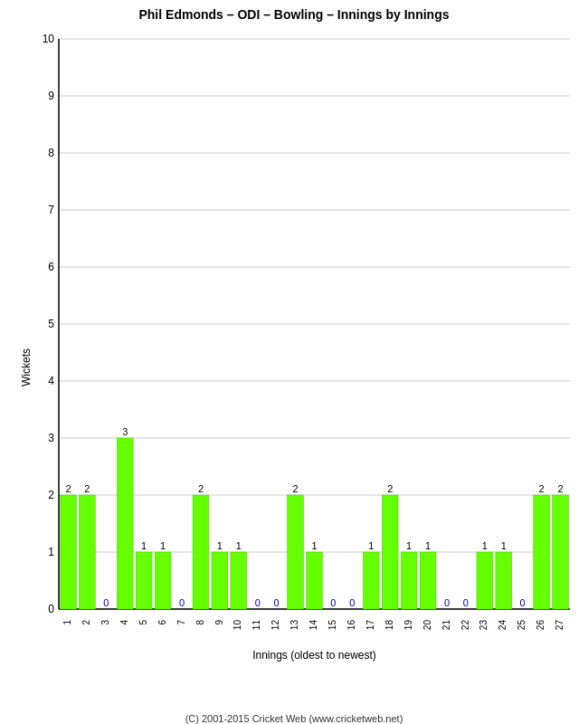 This screenshot has width=588, height=724. I want to click on svg-text: 12, so click(275, 625).